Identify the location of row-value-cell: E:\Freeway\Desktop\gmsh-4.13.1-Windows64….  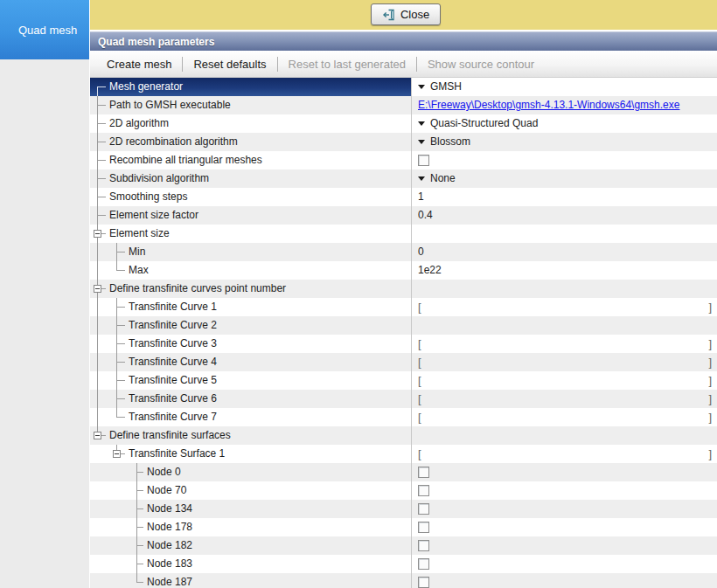
(565, 105).